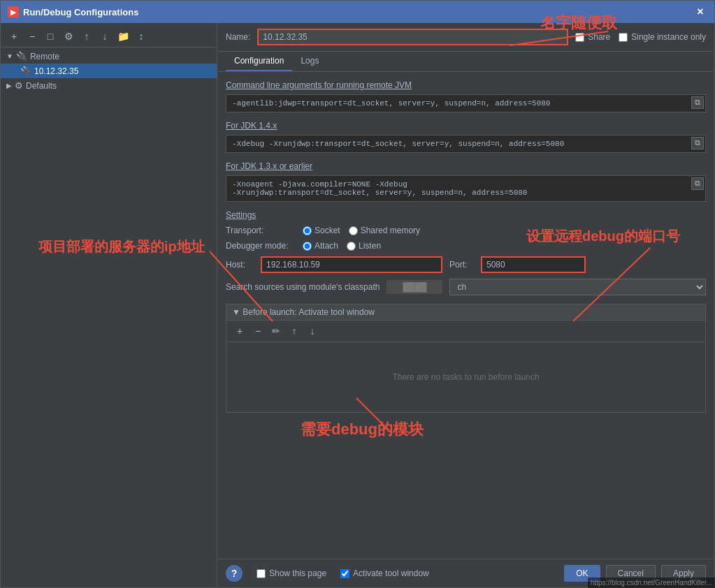 The height and width of the screenshot is (588, 715). What do you see at coordinates (465, 313) in the screenshot?
I see `before-launch-header: ▼ Before launch: Activate tool window` at bounding box center [465, 313].